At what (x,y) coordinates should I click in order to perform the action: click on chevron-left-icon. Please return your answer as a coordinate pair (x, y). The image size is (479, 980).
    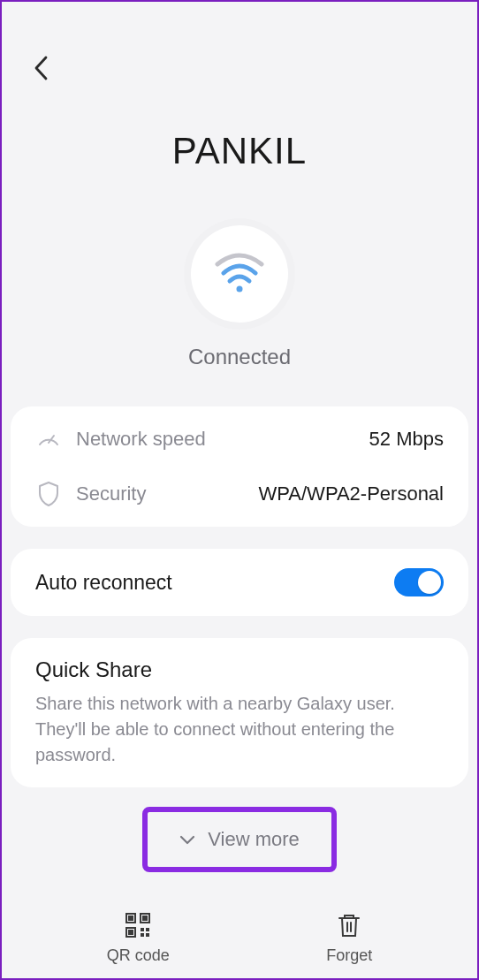
    Looking at the image, I should click on (42, 68).